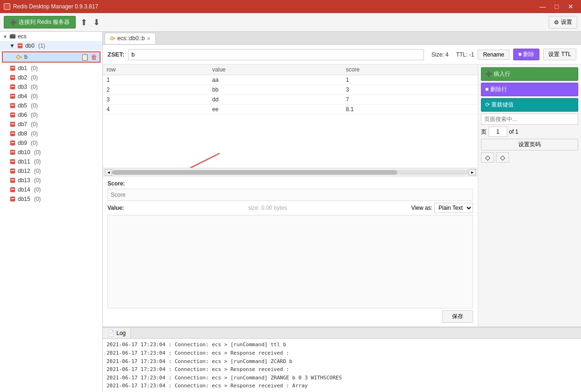 This screenshot has width=581, height=392. Describe the element at coordinates (342, 38) in the screenshot. I see `tab-bar: ecs::db0::b ✕` at that location.